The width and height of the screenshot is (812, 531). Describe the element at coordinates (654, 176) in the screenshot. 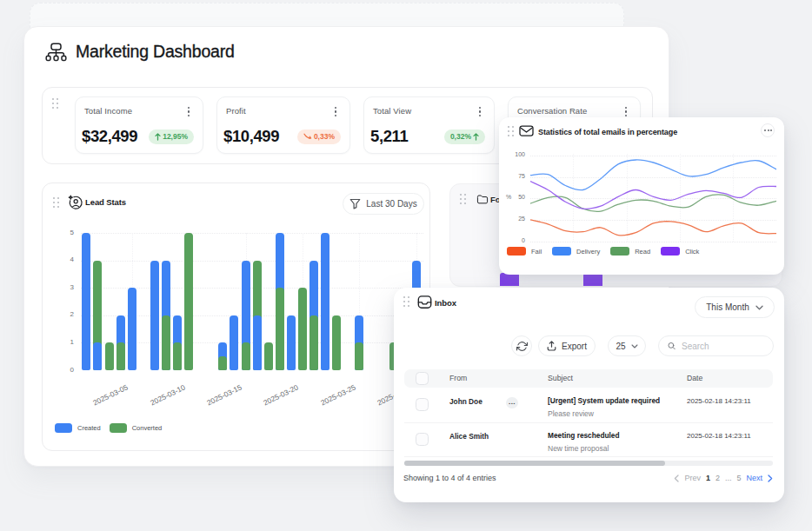

I see `line-series-delivery` at that location.